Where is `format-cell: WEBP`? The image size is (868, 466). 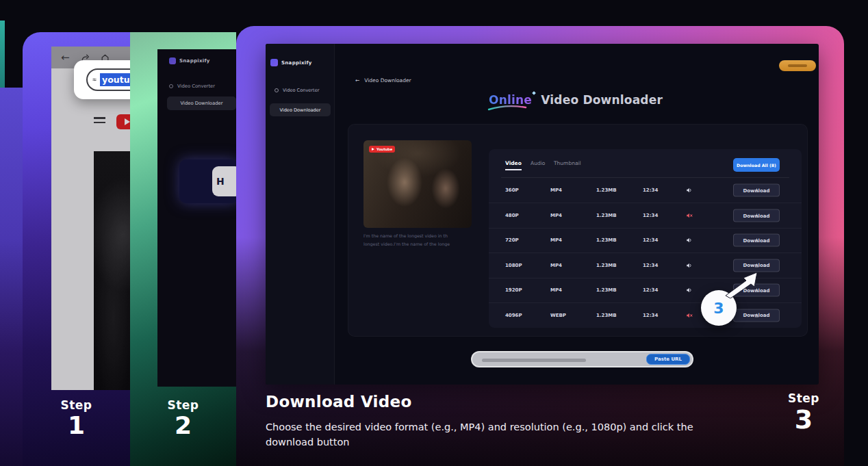 format-cell: WEBP is located at coordinates (559, 315).